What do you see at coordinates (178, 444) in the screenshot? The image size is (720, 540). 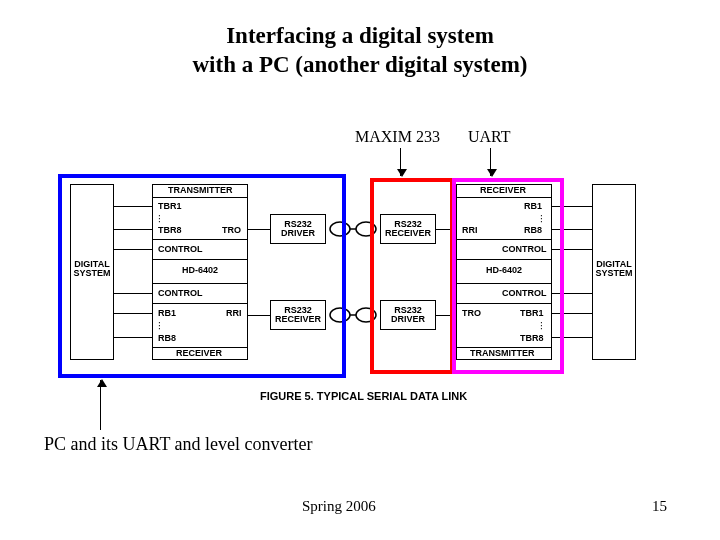 I see `pc-note: PC and its UART and level converter` at bounding box center [178, 444].